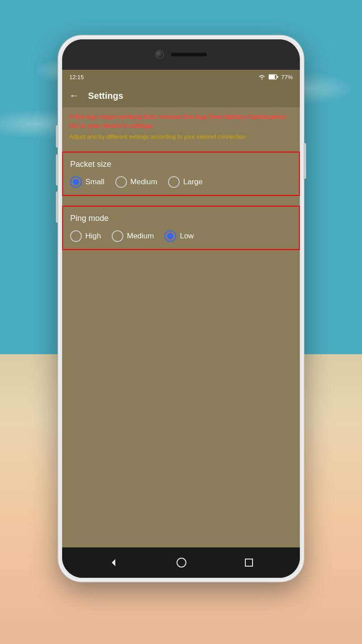  I want to click on speaker-slot, so click(189, 55).